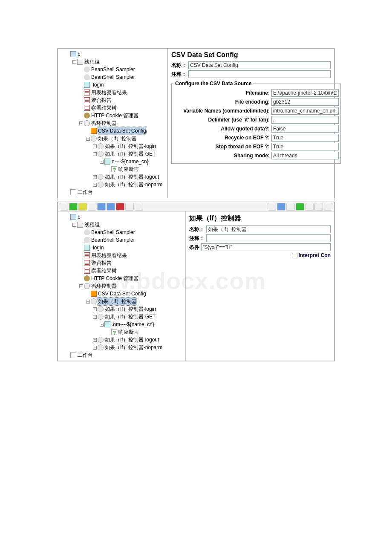  I want to click on toolbar-btn-stop, so click(120, 207).